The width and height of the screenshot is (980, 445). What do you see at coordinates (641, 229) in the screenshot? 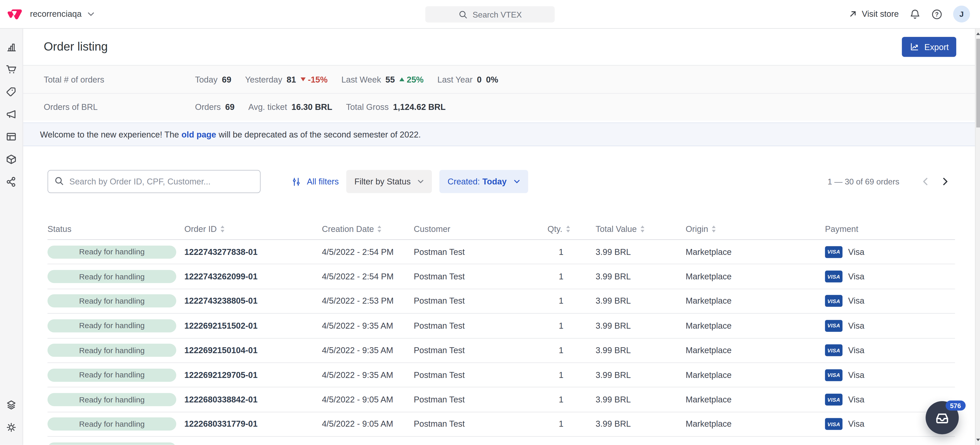
I see `column-header-total-value: Total Value` at bounding box center [641, 229].